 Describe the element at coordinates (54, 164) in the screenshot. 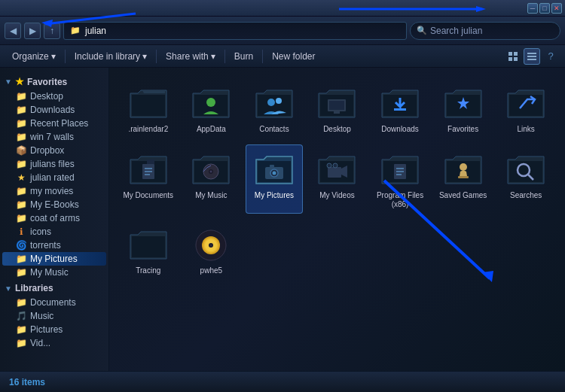

I see `sidebar-item-julians-files: 📁 julians files` at that location.